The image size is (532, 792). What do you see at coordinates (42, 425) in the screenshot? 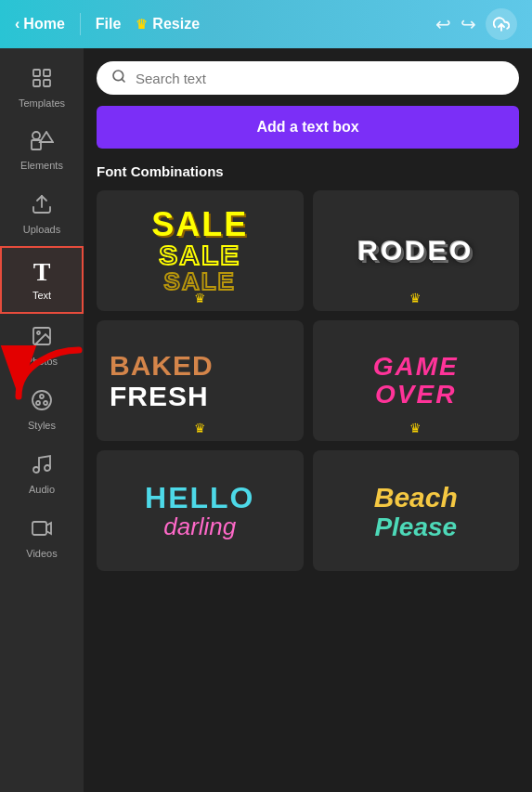
I see `styles-label: Styles` at bounding box center [42, 425].